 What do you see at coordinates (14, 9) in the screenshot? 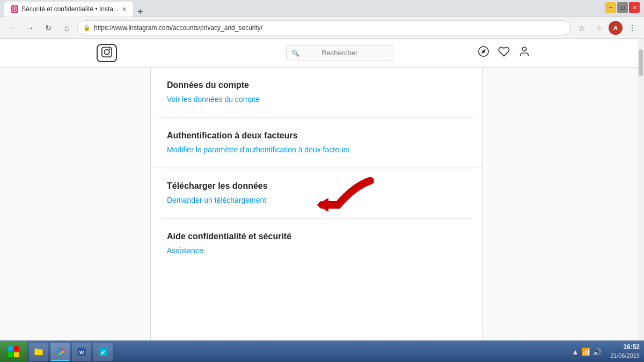
I see `tab-favicon` at bounding box center [14, 9].